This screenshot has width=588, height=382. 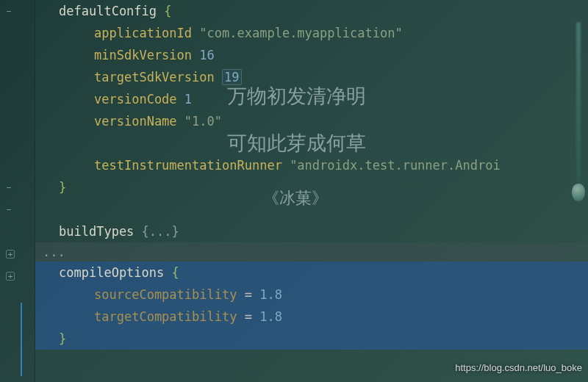 What do you see at coordinates (96, 231) in the screenshot?
I see `keyword: buildTypes` at bounding box center [96, 231].